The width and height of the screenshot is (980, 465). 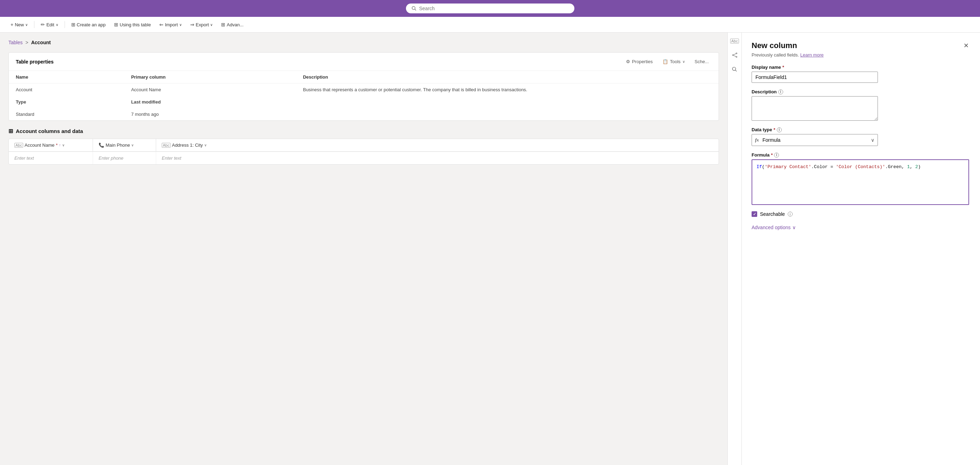 What do you see at coordinates (861, 182) in the screenshot?
I see `formula-display: If('Primary Contact'.Color = 'Color (Con…` at bounding box center [861, 182].